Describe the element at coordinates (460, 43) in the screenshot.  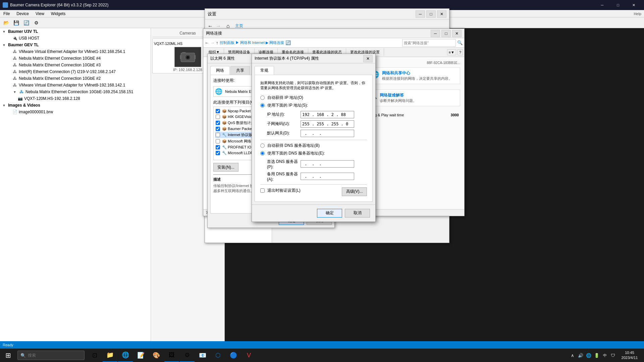
I see `net-search-btn: 🔍` at that location.